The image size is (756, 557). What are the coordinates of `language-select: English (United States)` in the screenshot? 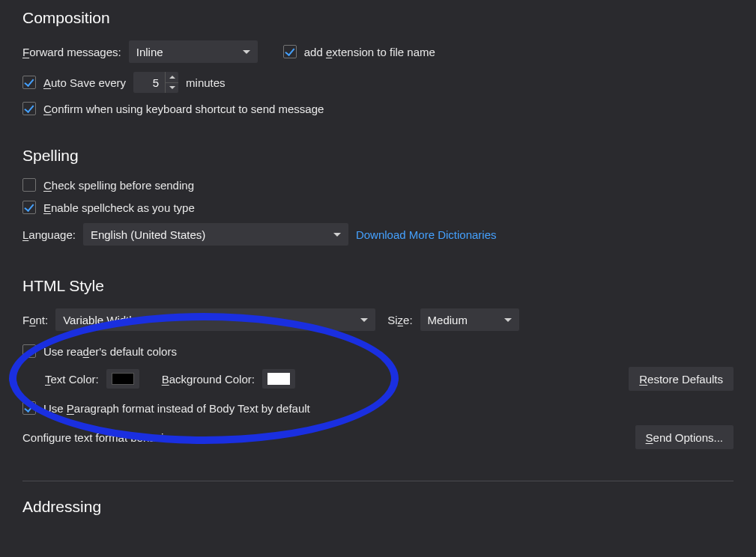 It's located at (216, 234).